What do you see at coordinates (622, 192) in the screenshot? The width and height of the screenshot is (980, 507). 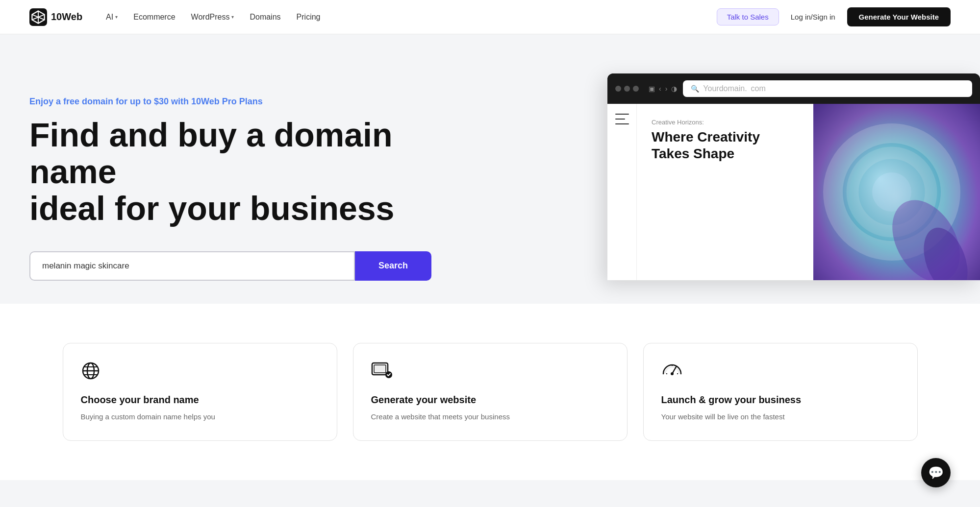 I see `browser-sidebar` at bounding box center [622, 192].